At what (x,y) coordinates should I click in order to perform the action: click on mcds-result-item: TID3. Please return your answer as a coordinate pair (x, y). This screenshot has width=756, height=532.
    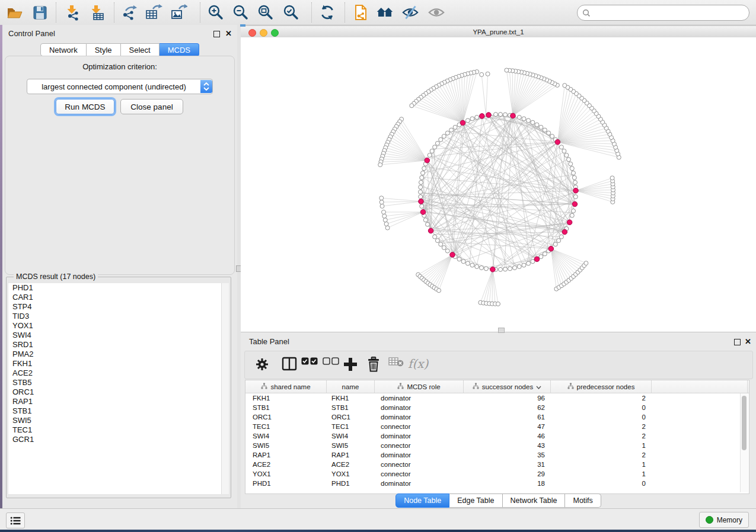
    Looking at the image, I should click on (115, 316).